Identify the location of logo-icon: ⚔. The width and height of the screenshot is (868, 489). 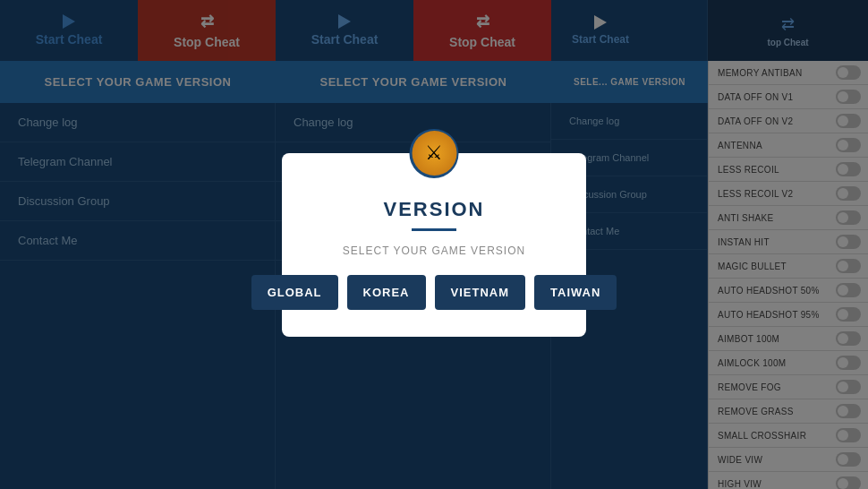
(434, 153).